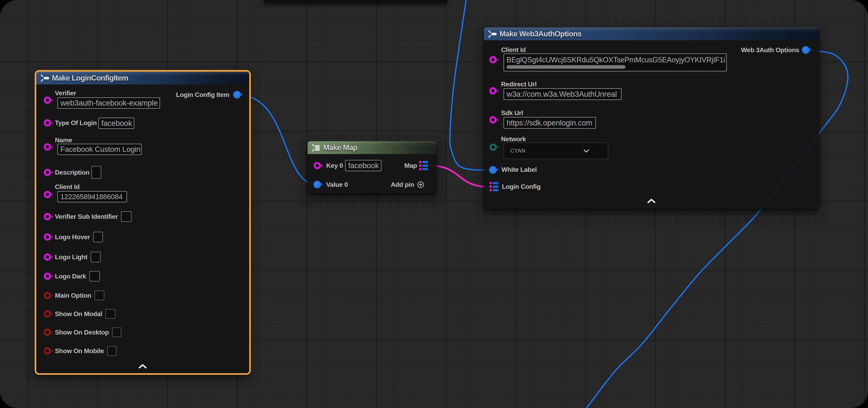 This screenshot has height=408, width=868. What do you see at coordinates (48, 332) in the screenshot?
I see `pin-show-on-desktop` at bounding box center [48, 332].